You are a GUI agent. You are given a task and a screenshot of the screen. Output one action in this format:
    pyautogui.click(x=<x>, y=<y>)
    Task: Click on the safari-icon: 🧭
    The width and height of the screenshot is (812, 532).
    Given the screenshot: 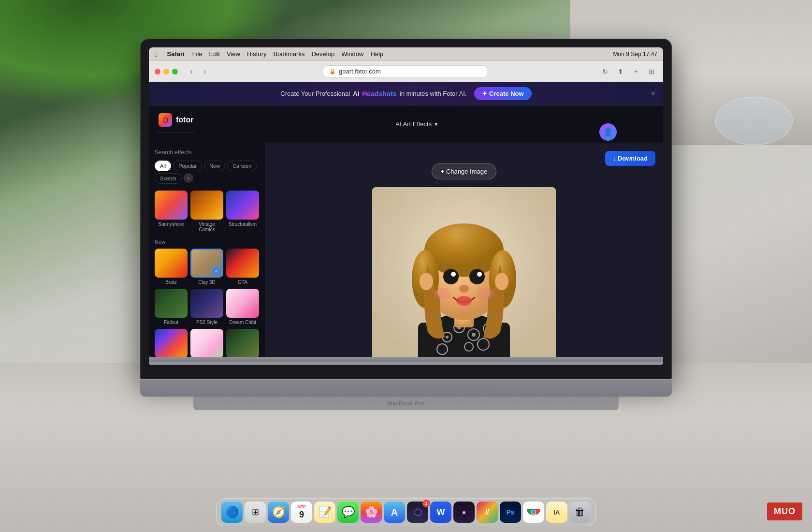 What is the action you would take?
    pyautogui.click(x=278, y=512)
    